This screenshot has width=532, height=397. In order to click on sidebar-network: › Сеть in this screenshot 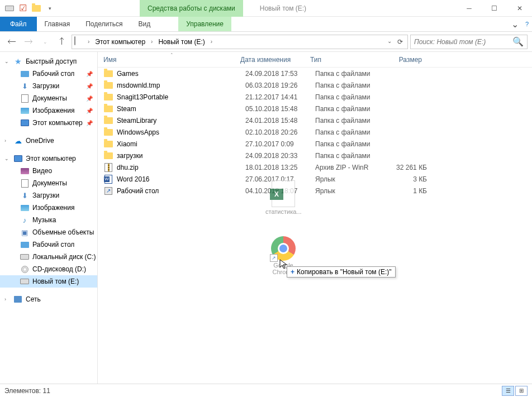, I will do `click(49, 299)`.